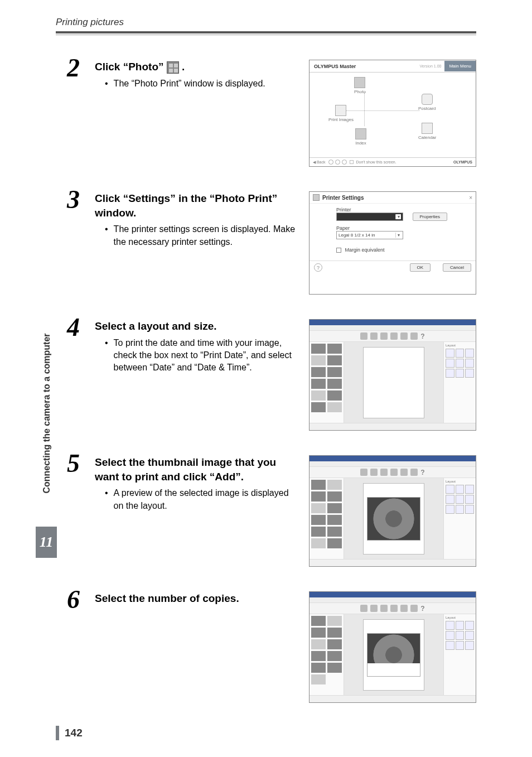 The width and height of the screenshot is (532, 757). Describe the element at coordinates (341, 114) in the screenshot. I see `print-images-menu-item: Print Images` at that location.